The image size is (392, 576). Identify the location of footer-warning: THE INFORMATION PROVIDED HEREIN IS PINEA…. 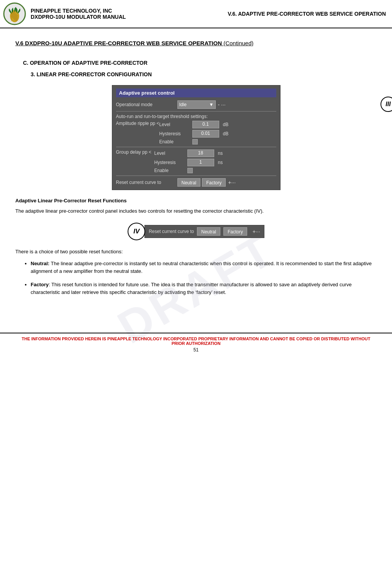
(196, 341).